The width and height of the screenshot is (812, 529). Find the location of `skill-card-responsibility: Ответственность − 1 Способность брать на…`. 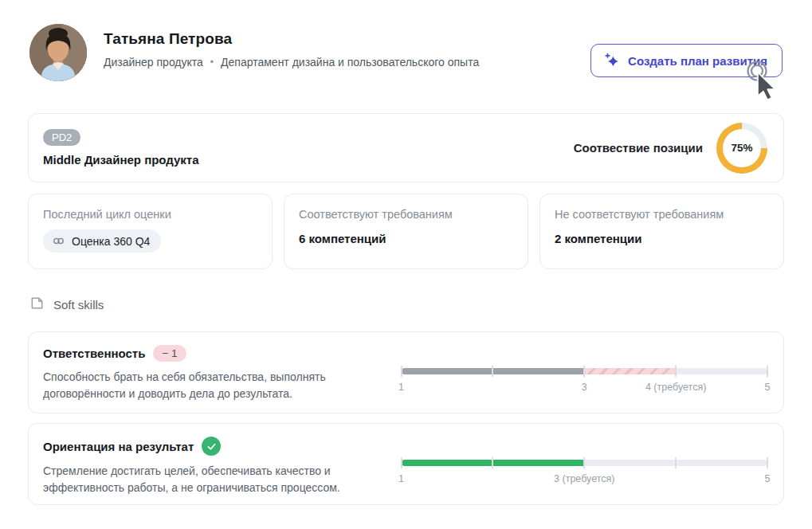

skill-card-responsibility: Ответственность − 1 Способность брать на… is located at coordinates (406, 373).